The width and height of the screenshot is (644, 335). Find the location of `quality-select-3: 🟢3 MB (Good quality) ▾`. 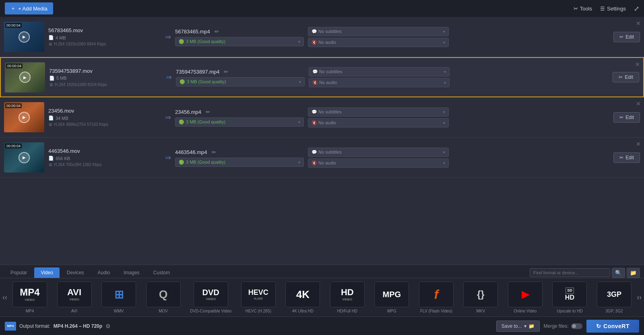

quality-select-3: 🟢3 MB (Good quality) ▾ is located at coordinates (239, 122).